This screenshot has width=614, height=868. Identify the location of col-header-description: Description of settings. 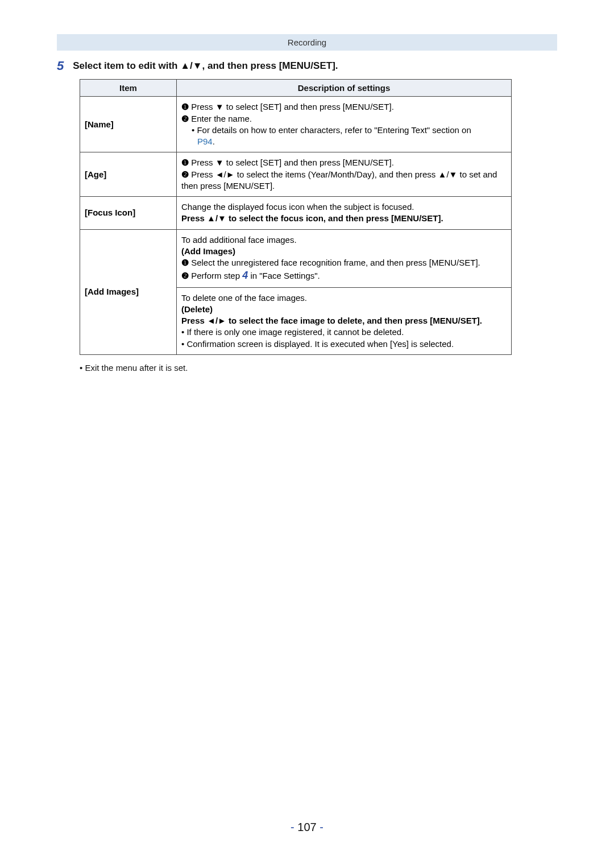
(345, 88).